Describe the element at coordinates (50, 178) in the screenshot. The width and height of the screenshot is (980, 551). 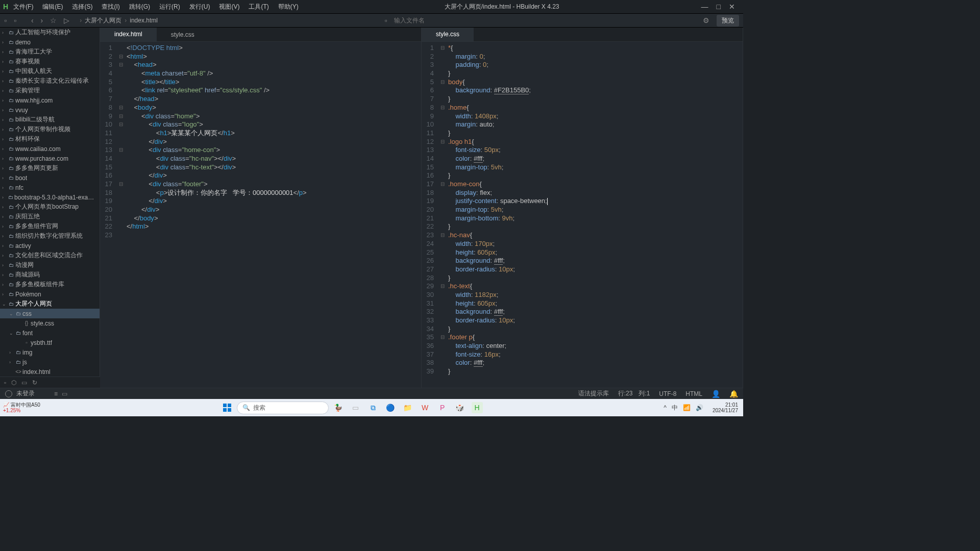
I see `tree-item: ›🗀boot` at that location.